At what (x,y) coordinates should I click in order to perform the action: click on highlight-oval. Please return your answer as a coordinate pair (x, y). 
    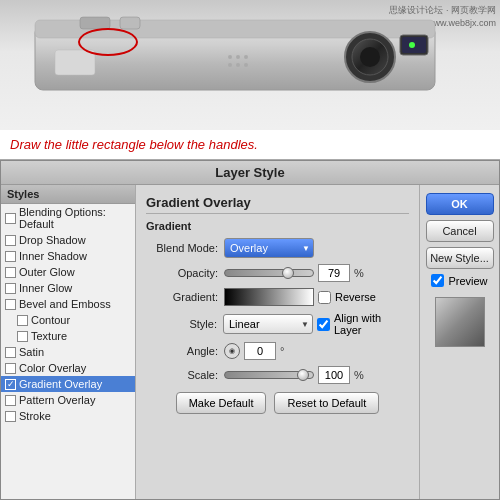
    Looking at the image, I should click on (108, 42).